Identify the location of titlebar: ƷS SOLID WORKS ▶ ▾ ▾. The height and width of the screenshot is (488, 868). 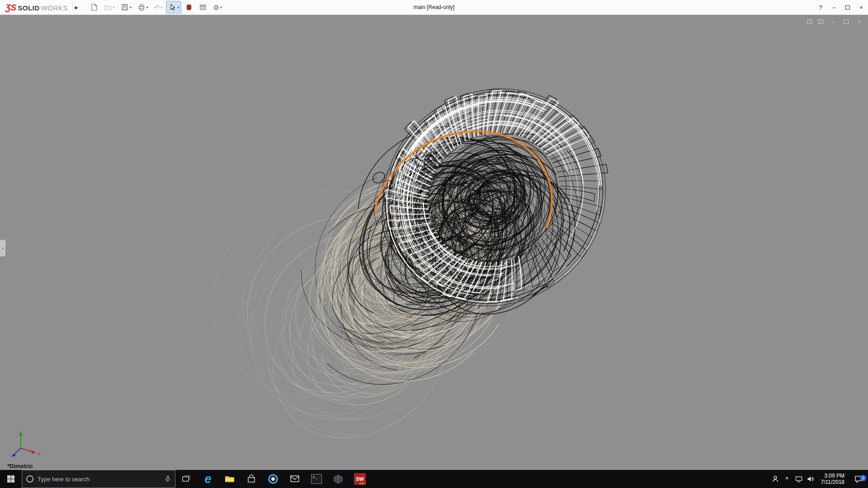
(434, 7).